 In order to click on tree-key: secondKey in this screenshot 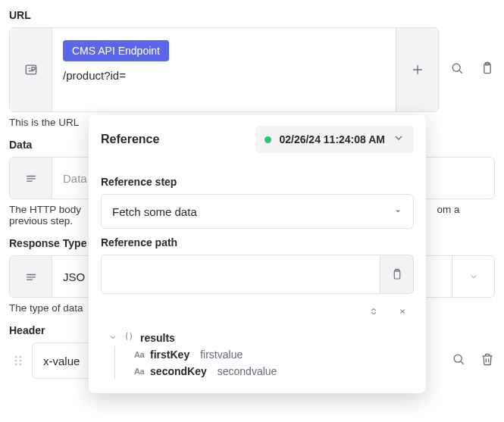, I will do `click(179, 371)`.